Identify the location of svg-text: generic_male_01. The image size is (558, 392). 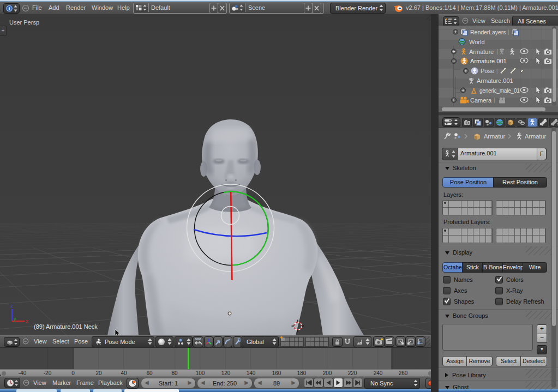
(500, 91).